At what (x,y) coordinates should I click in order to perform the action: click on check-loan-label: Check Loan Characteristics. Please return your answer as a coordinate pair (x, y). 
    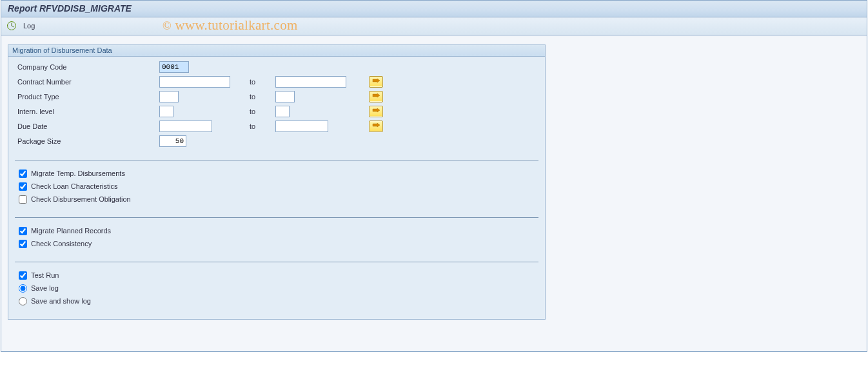
    Looking at the image, I should click on (75, 186).